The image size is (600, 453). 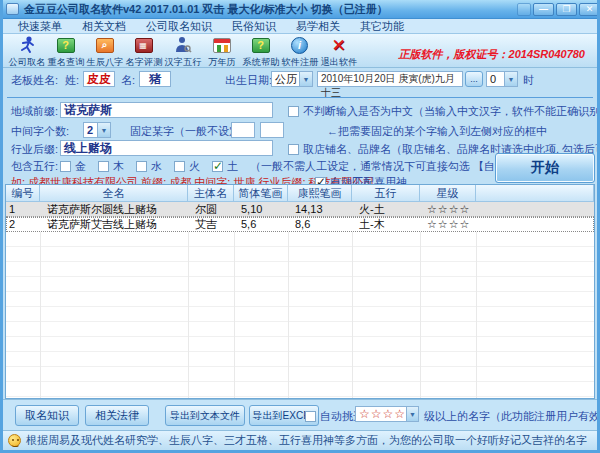 What do you see at coordinates (300, 45) in the screenshot?
I see `info-icon: i` at bounding box center [300, 45].